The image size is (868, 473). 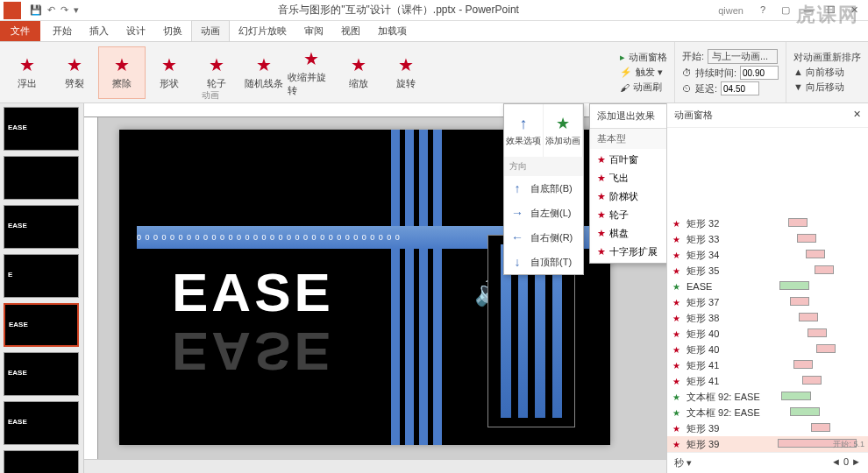 What do you see at coordinates (857, 116) in the screenshot?
I see `animpane-close-icon: ✕` at bounding box center [857, 116].